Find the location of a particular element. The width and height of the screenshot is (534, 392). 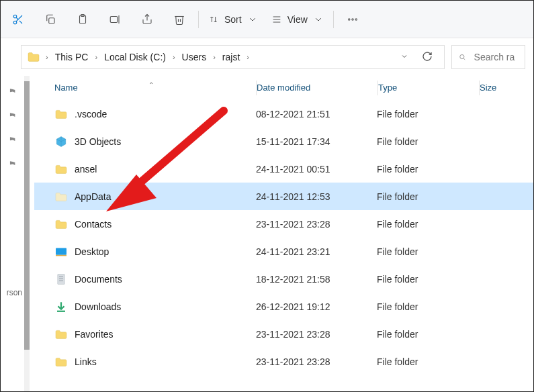

rename-icon is located at coordinates (115, 19).